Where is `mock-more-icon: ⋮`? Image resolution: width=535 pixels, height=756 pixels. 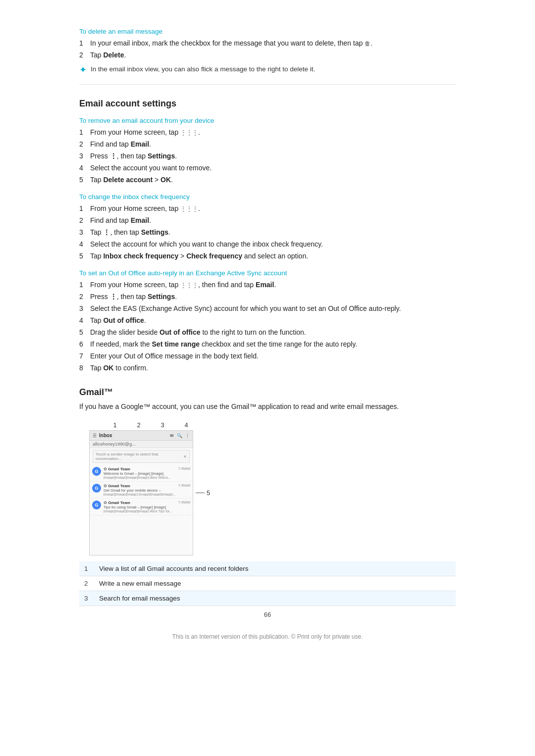
mock-more-icon: ⋮ is located at coordinates (187, 436).